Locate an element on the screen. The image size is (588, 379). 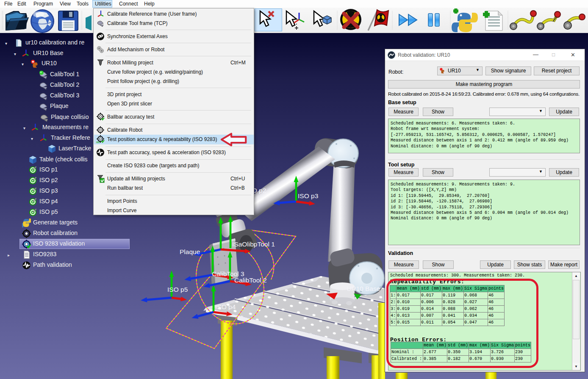
svg-text: Plaque is located at coordinates (190, 252).